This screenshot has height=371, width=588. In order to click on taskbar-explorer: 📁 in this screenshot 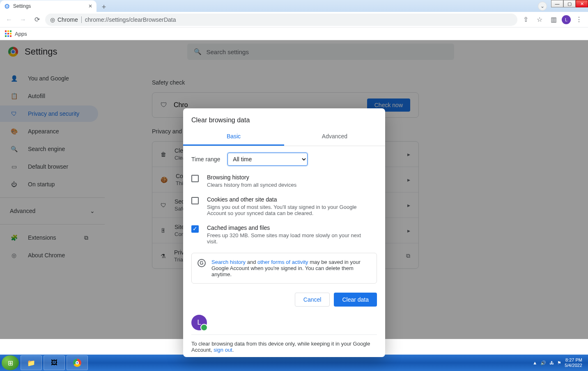, I will do `click(31, 363)`.